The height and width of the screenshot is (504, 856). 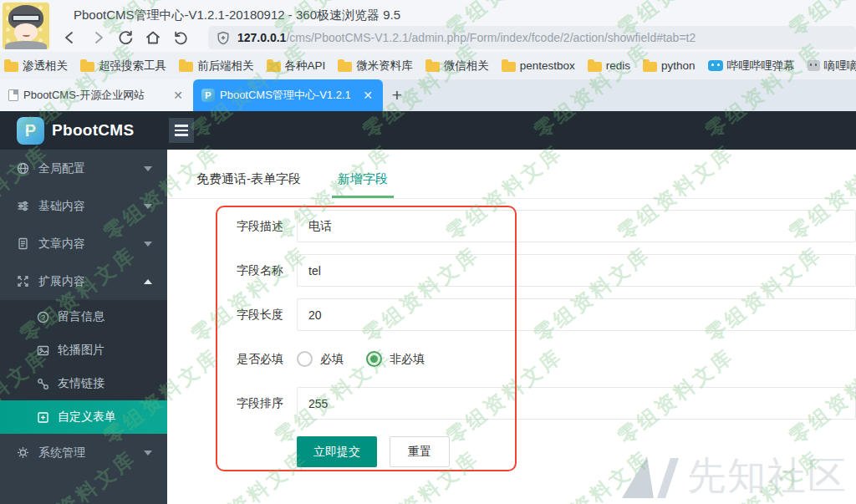 What do you see at coordinates (45, 66) in the screenshot?
I see `bookmark-label: 渗透相关` at bounding box center [45, 66].